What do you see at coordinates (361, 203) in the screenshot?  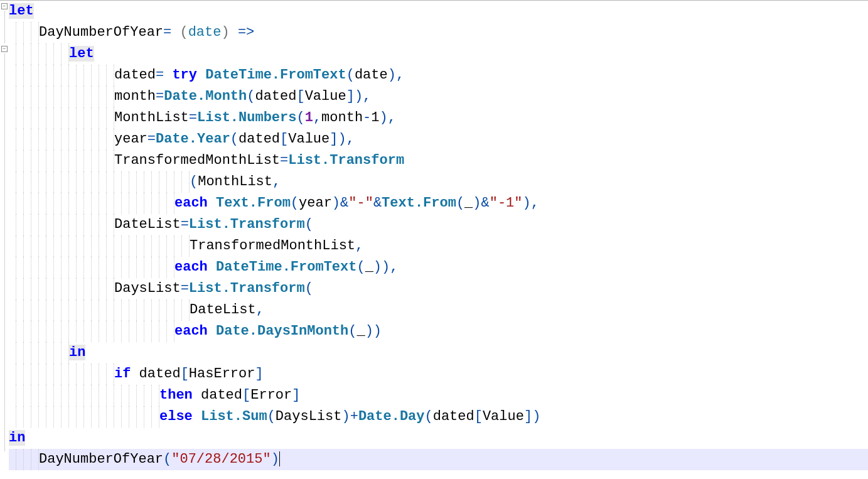 I see `token-str: "-"` at bounding box center [361, 203].